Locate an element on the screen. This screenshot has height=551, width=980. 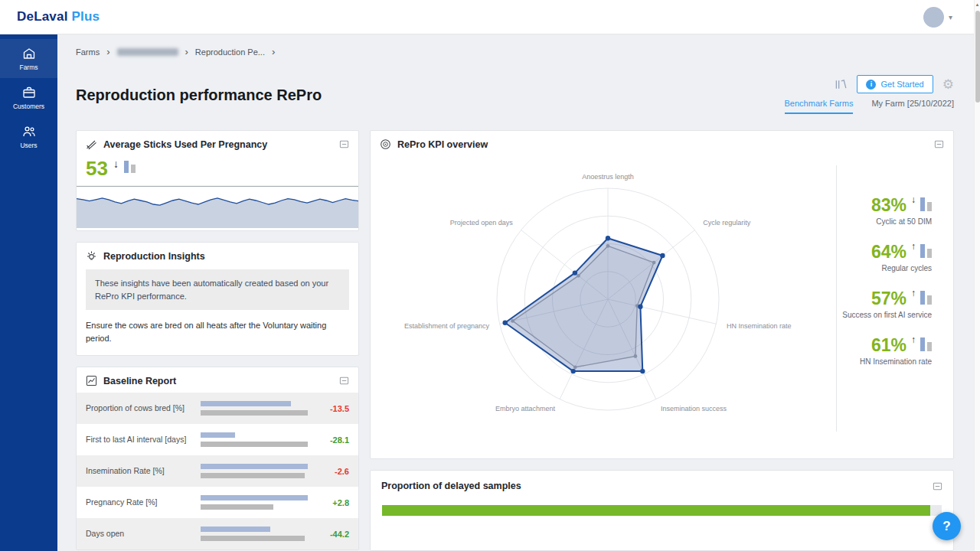
radar-axis-label: Establishment of pregnancy is located at coordinates (447, 326).